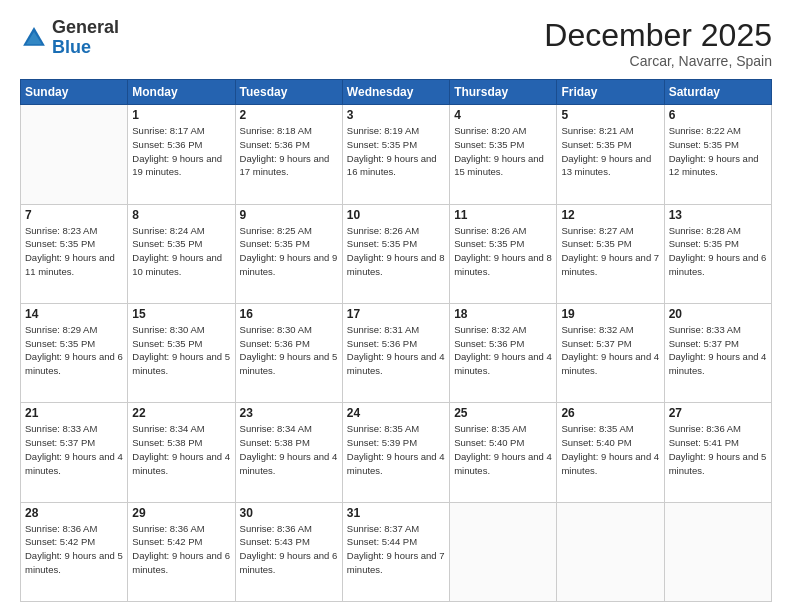 The image size is (792, 612). I want to click on table-row: 25Sunrise: 8:35 AMSunset: 5:40 PMDayligh…, so click(504, 452).